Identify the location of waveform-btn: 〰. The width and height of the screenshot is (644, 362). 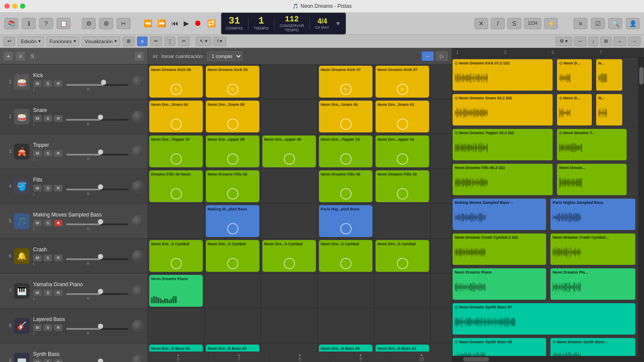
(580, 41).